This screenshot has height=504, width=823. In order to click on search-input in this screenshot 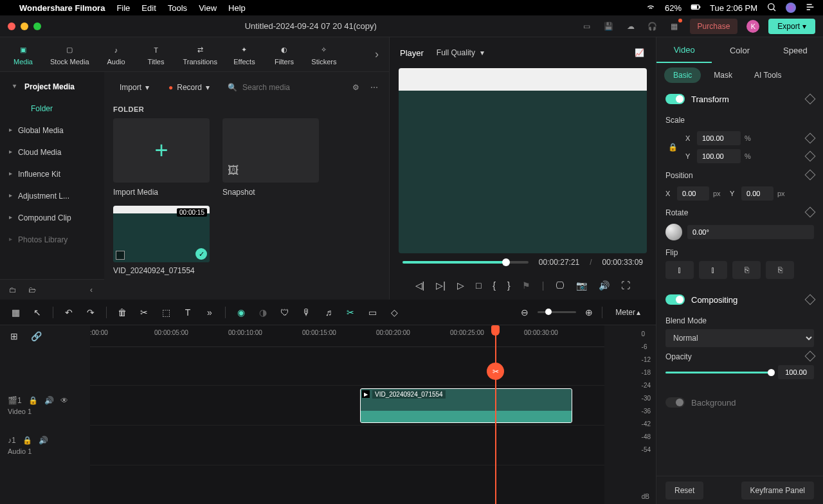, I will do `click(291, 87)`.